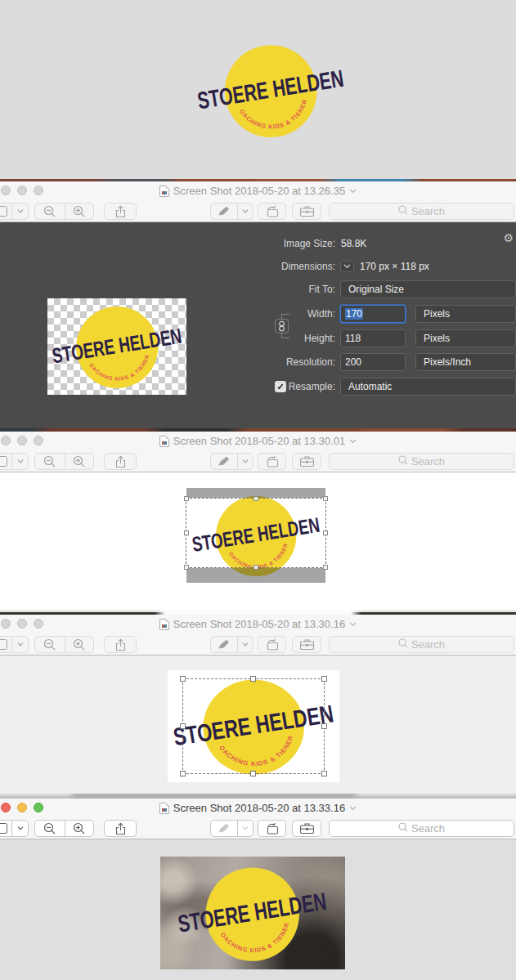 The width and height of the screenshot is (516, 980). What do you see at coordinates (168, 266) in the screenshot?
I see `dimensions-label: Dimensions:` at bounding box center [168, 266].